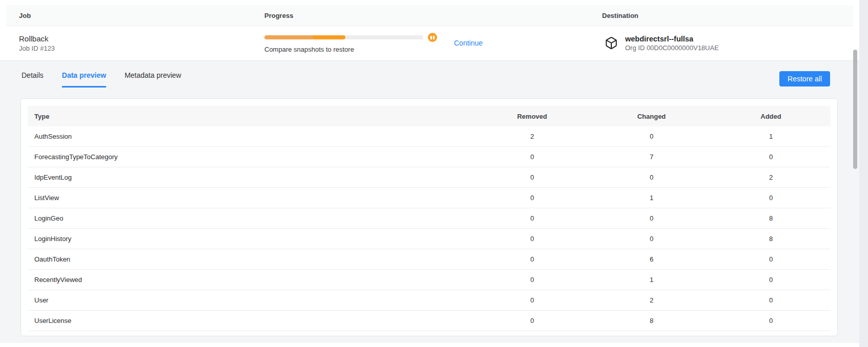  What do you see at coordinates (771, 136) in the screenshot?
I see `cell-added: 1` at bounding box center [771, 136].